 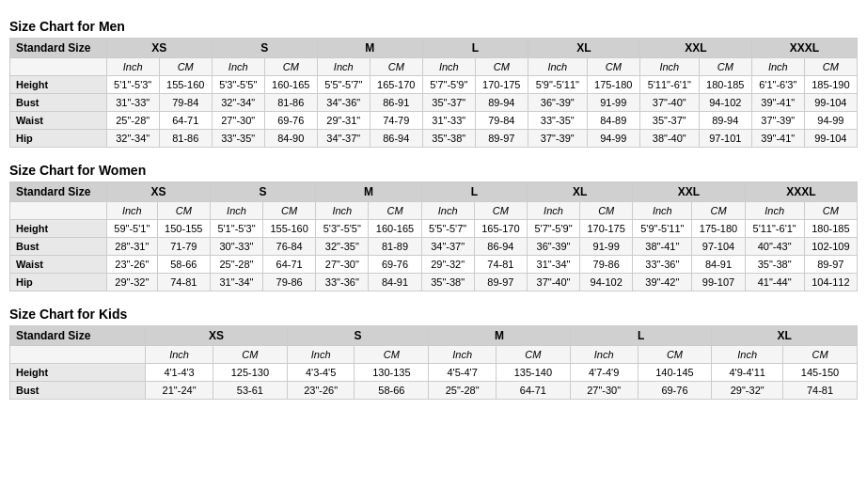 I want to click on kids-l-header: L, so click(x=641, y=337).